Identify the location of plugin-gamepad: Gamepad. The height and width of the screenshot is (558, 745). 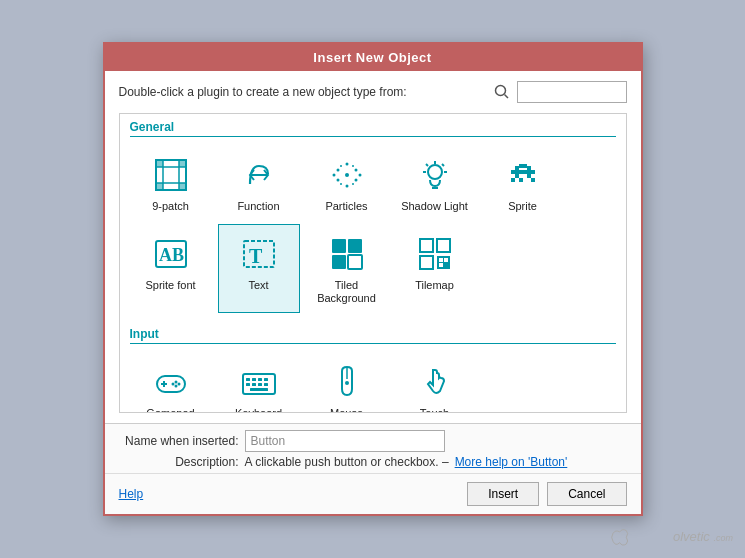
(171, 382).